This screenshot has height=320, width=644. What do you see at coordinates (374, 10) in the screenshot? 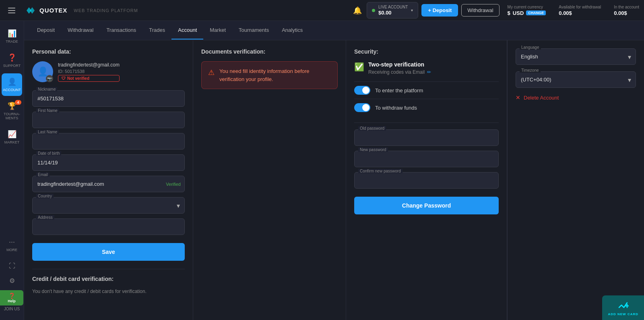
I see `live-dot` at bounding box center [374, 10].